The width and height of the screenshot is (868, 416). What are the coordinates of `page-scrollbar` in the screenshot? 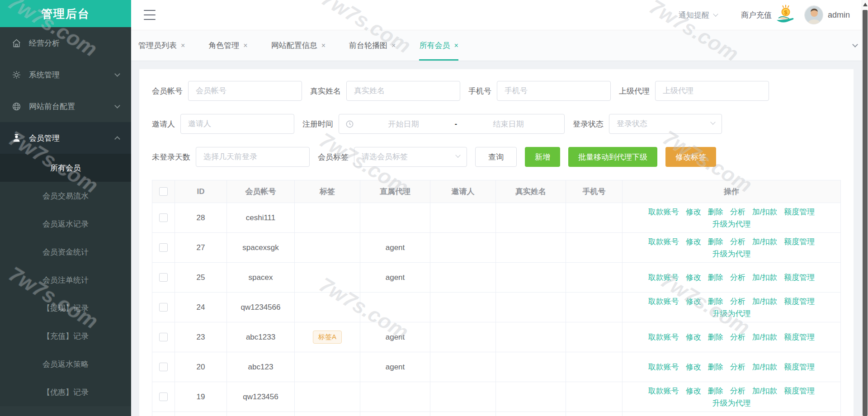 It's located at (865, 208).